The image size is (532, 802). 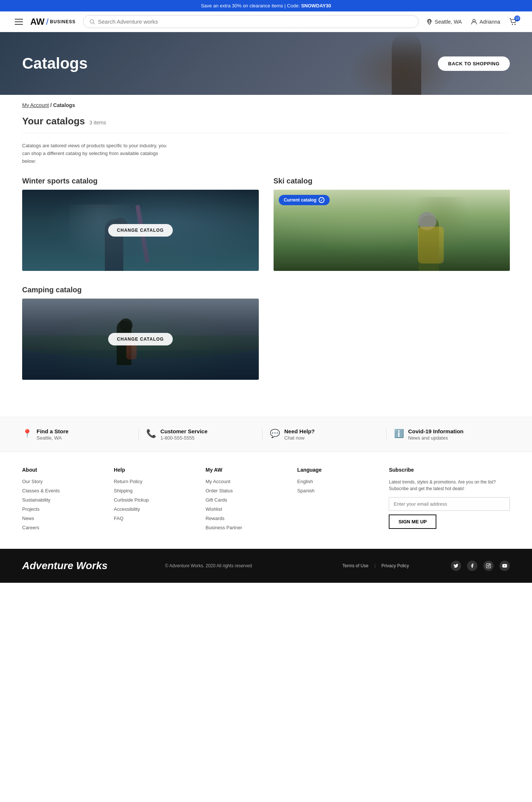 I want to click on footer-link-our-story: Our Story, so click(x=62, y=481).